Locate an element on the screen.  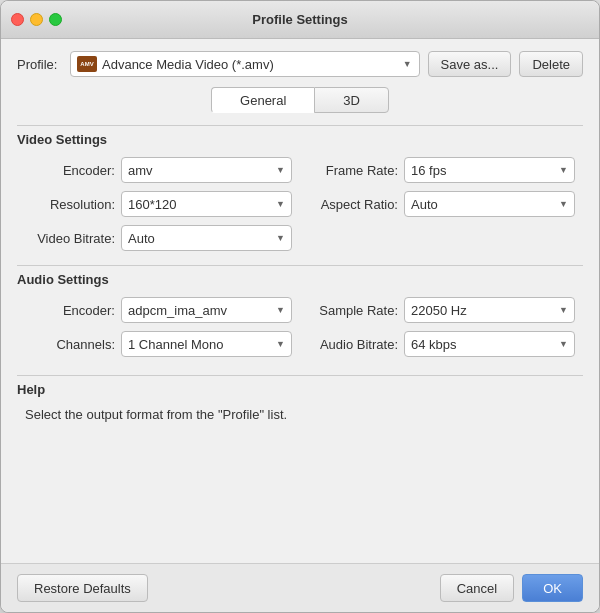
empty-cell is located at coordinates (442, 238).